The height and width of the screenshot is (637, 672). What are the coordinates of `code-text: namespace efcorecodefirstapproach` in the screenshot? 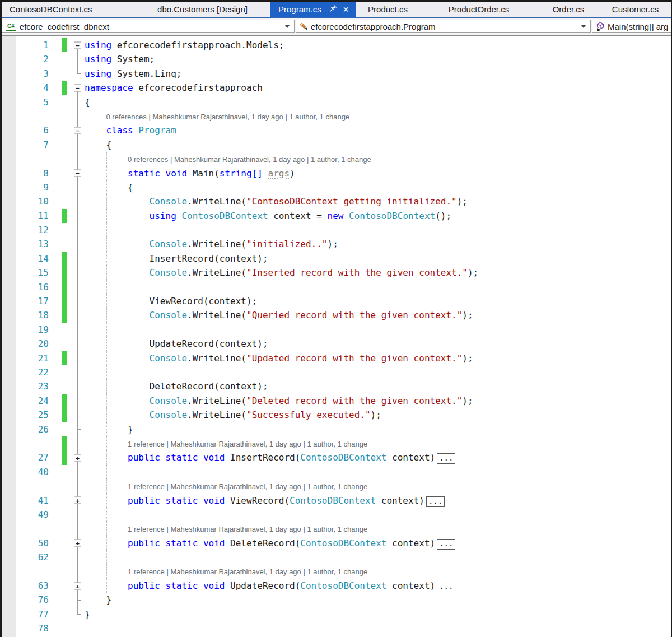 It's located at (378, 87).